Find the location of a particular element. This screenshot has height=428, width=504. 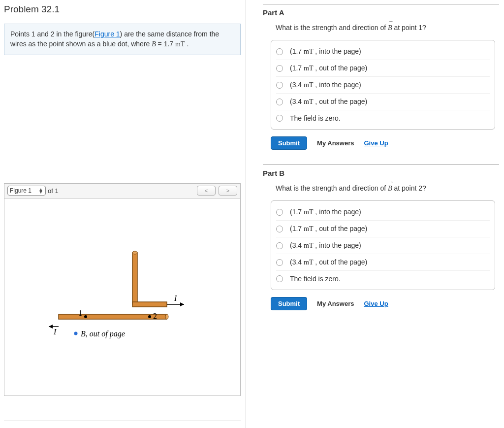

part-a-question: What is the strength and direction of B … is located at coordinates (387, 28).